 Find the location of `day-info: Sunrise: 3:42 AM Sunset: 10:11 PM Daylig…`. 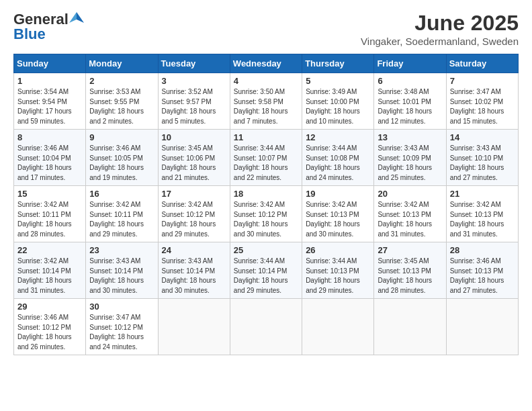

day-info: Sunrise: 3:42 AM Sunset: 10:11 PM Daylig… is located at coordinates (50, 220).